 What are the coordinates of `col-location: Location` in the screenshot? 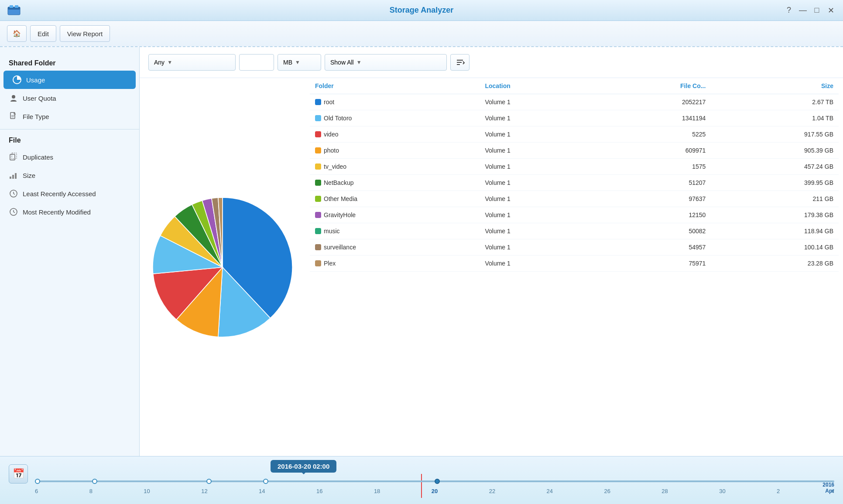 It's located at (538, 86).